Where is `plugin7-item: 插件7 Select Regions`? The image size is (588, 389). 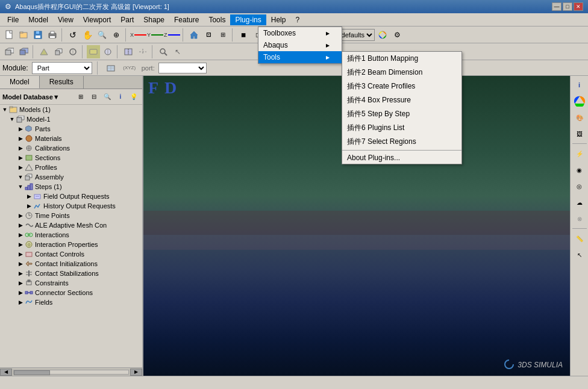 plugin7-item: 插件7 Select Regions is located at coordinates (402, 142).